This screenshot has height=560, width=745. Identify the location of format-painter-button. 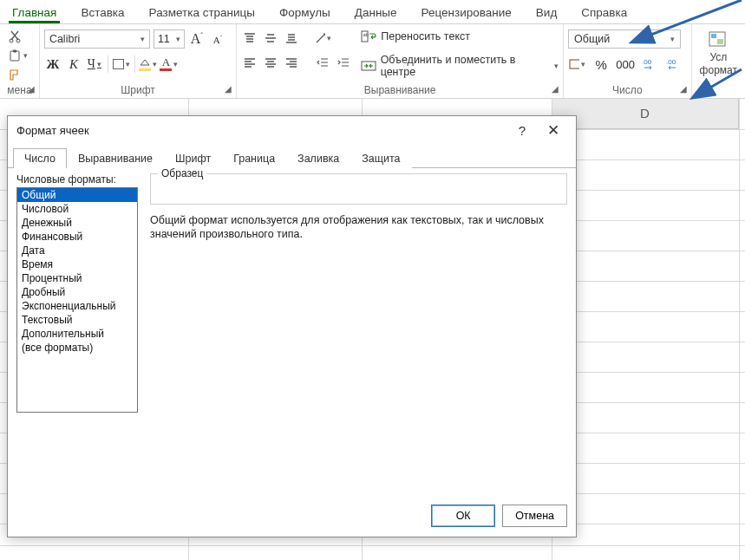
(15, 75).